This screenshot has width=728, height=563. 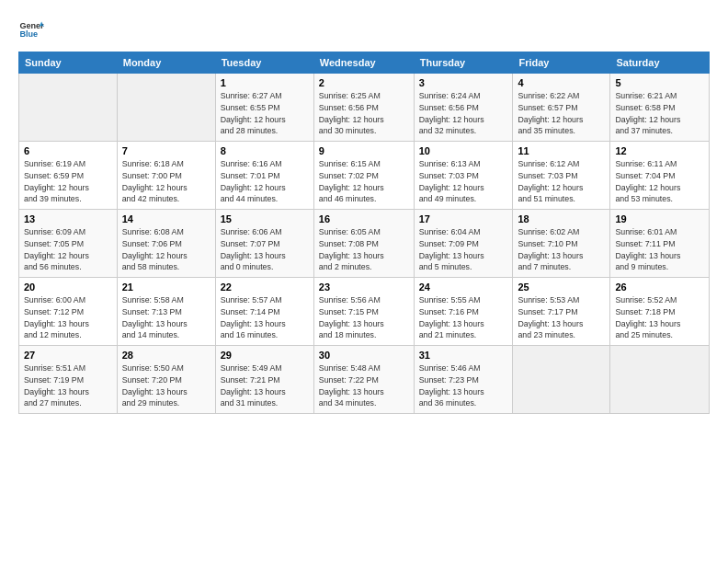 I want to click on day-detail: Sunrise: 5:50 AM Sunset: 7:20 PM Dayligh…, so click(x=166, y=386).